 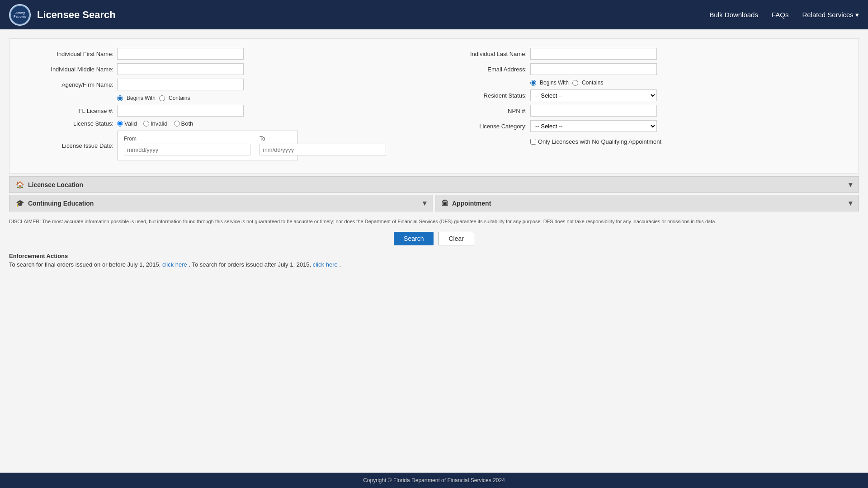 What do you see at coordinates (227, 69) in the screenshot?
I see `middle-name-row: Individual Middle Name:` at bounding box center [227, 69].